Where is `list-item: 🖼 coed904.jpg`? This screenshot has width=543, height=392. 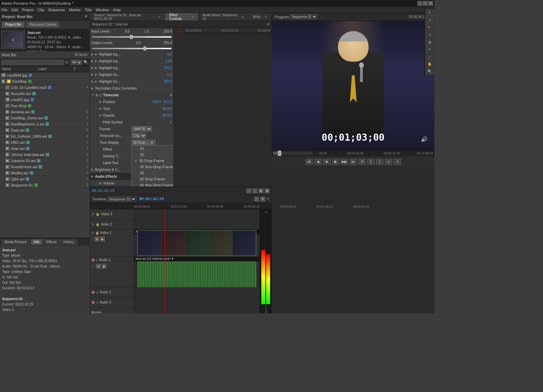 list-item: 🖼 coed904.jpg is located at coordinates (45, 75).